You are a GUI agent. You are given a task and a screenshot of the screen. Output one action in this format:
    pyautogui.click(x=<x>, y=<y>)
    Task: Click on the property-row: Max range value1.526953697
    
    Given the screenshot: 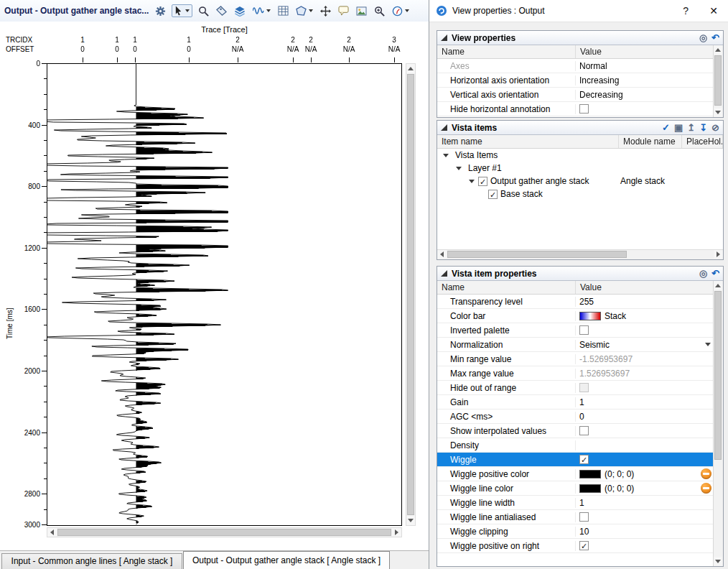 What is the action you would take?
    pyautogui.click(x=576, y=374)
    